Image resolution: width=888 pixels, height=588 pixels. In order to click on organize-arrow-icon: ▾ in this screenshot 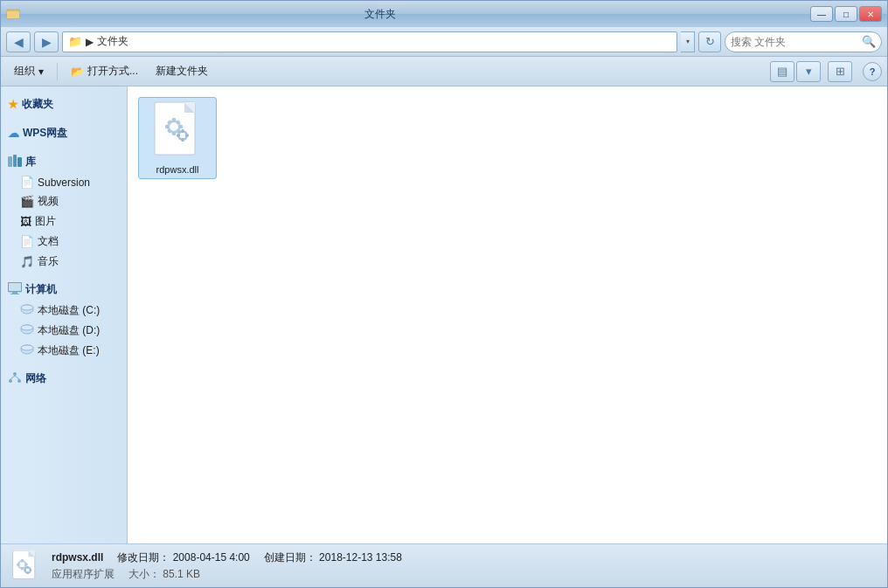, I will do `click(41, 72)`.